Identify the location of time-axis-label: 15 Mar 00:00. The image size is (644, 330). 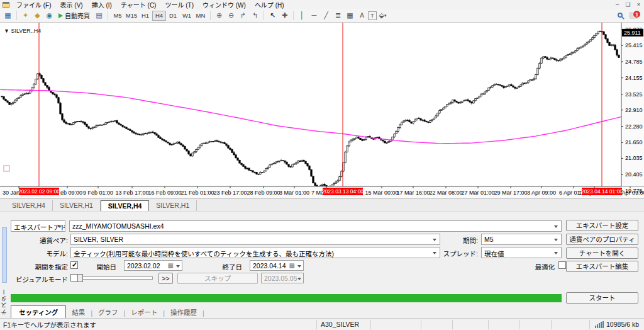
(381, 193).